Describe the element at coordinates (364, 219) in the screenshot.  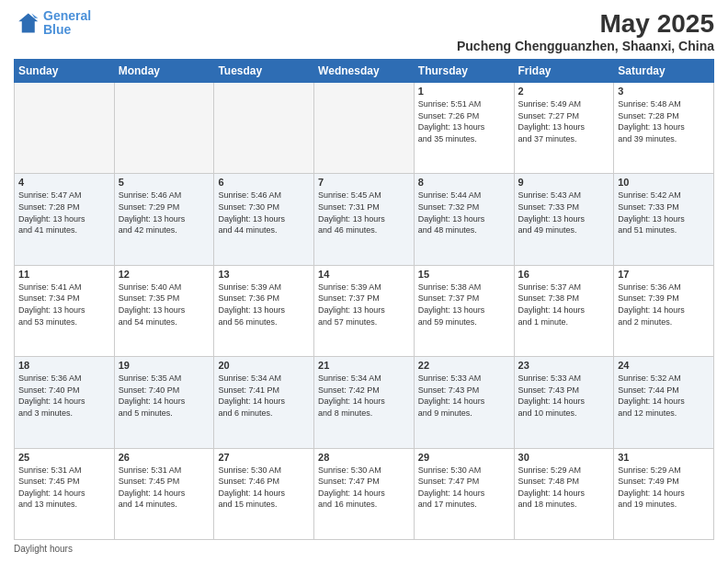
I see `table-row: 7Sunrise: 5:45 AM Sunset: 7:31 PM Daylig…` at that location.